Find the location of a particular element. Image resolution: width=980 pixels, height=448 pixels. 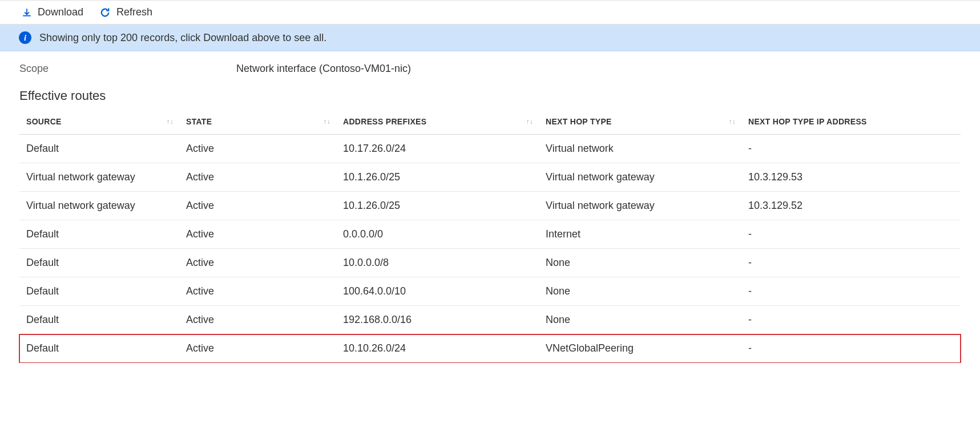

table-row: DefaultActive10.10.26.0/24VNetGlobalPeer… is located at coordinates (490, 349).